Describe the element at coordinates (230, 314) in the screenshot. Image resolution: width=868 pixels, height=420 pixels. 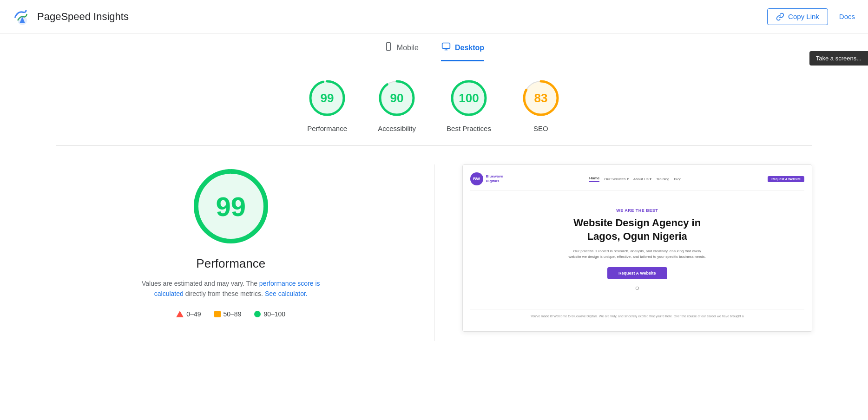
I see `legend: 0–49 50–89 90–100` at that location.